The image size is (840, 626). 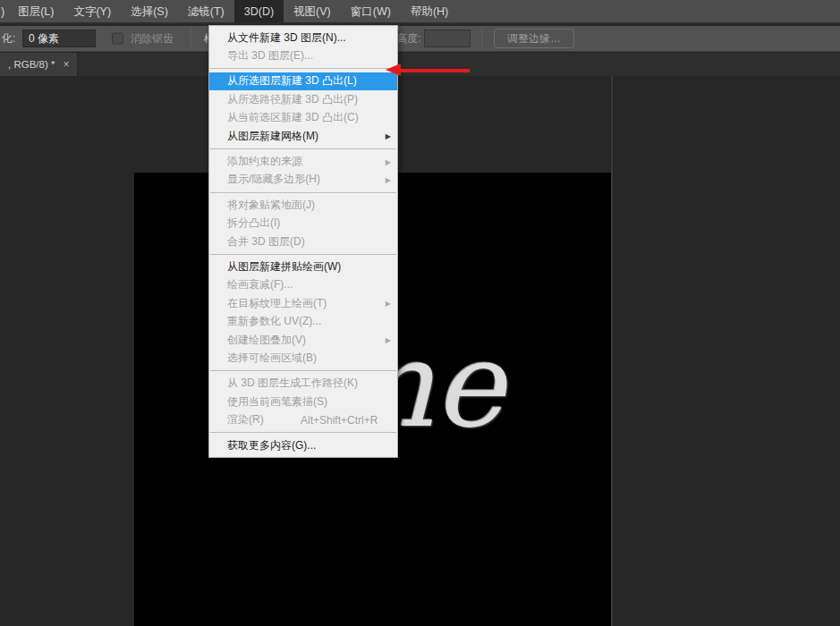 I want to click on menu-item-label: 从文件新建 3D 图层(N)..., so click(x=286, y=38).